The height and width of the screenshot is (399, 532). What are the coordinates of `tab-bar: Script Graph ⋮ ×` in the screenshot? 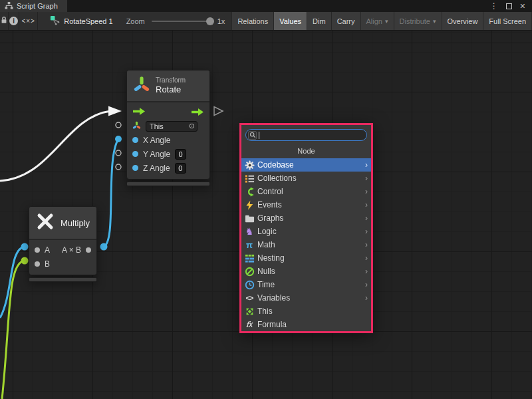 It's located at (266, 6).